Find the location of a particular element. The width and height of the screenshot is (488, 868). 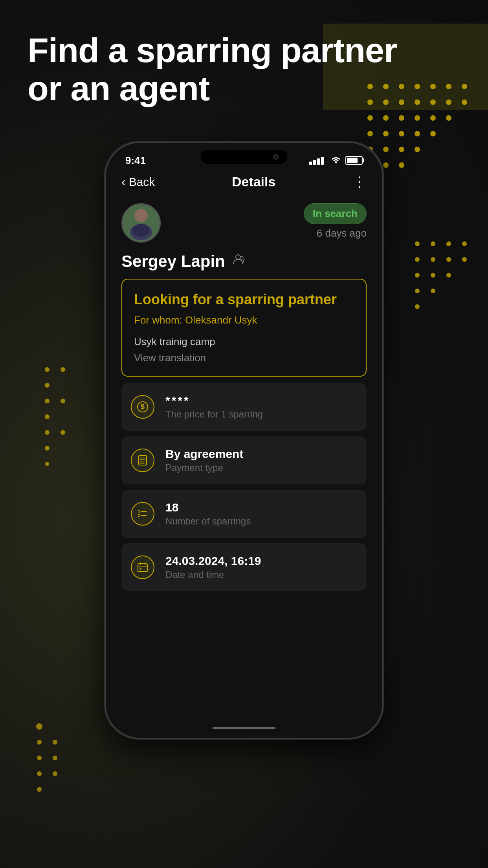

power-button is located at coordinates (383, 265).